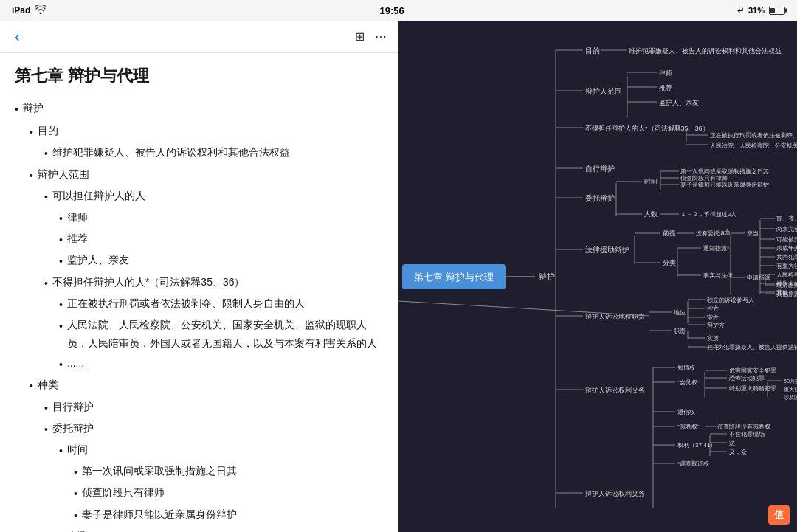  Describe the element at coordinates (790, 390) in the screenshot. I see `svg-text: 重大社会影响` at that location.